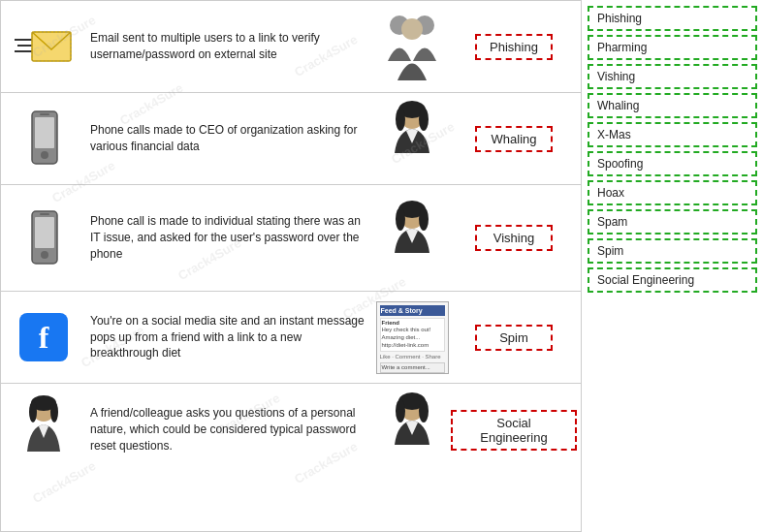 The image size is (763, 532). I want to click on answer-label-1: Phishing, so click(514, 47).